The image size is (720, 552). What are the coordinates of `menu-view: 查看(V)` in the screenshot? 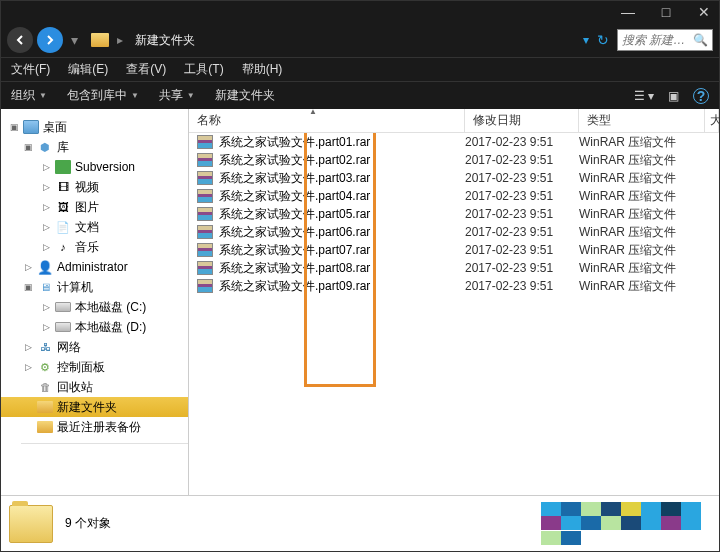 It's located at (146, 70).